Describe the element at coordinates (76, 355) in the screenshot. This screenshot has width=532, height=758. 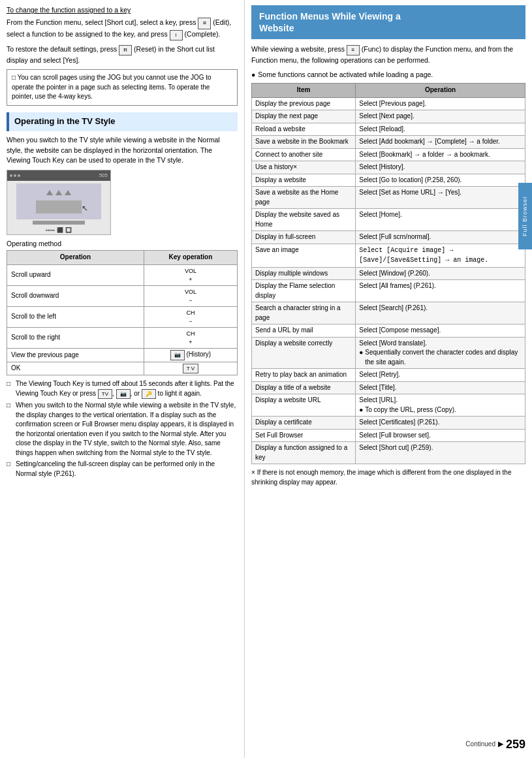
I see `op-table-row-op: View the previous page` at that location.